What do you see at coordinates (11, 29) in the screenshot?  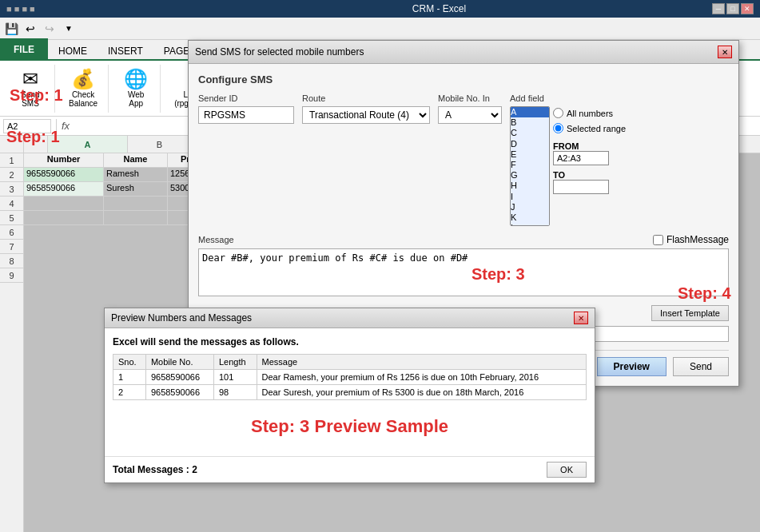 I see `save-quick-btn: 💾` at bounding box center [11, 29].